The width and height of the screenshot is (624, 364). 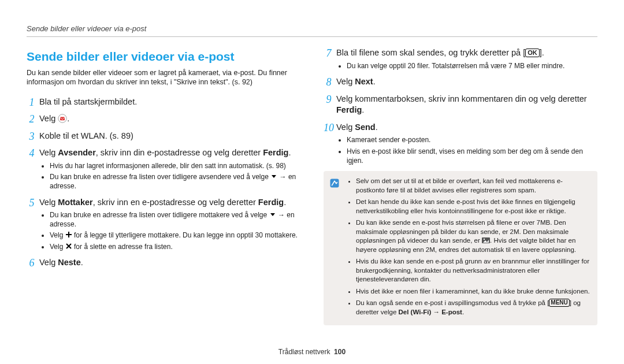 What do you see at coordinates (164, 136) in the screenshot?
I see `step: Koble til et WLAN. (s. 89)` at bounding box center [164, 136].